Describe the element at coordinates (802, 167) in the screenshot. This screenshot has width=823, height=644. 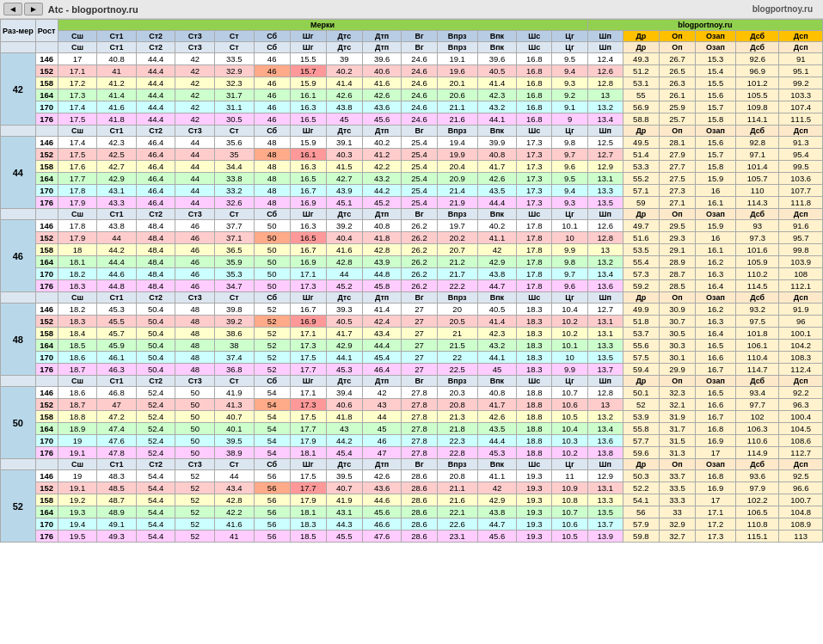
I see `data-cell: 99.5` at that location.